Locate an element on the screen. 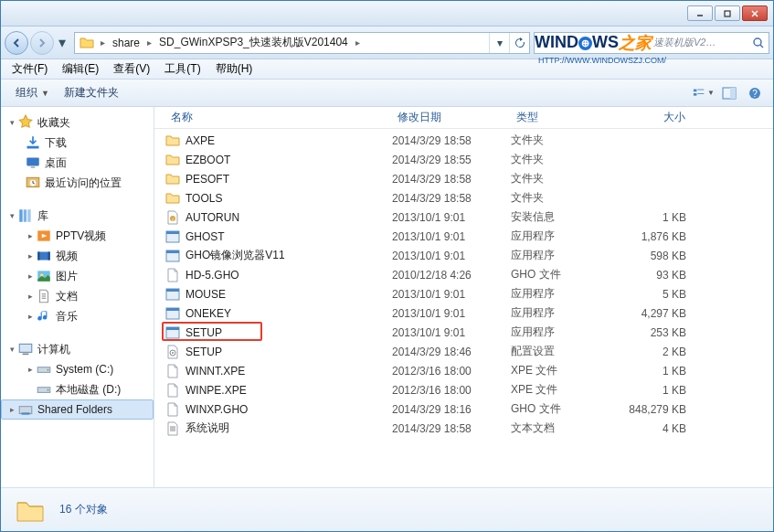 The width and height of the screenshot is (774, 532). file-size: 4,297 KB is located at coordinates (666, 314).